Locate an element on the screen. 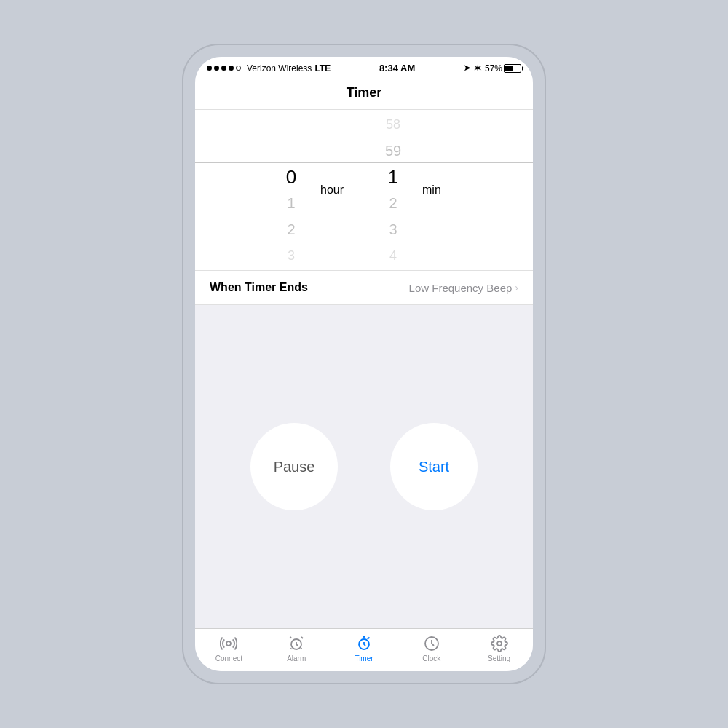 The height and width of the screenshot is (728, 728). picker-item-hour-below2: 2 is located at coordinates (291, 229).